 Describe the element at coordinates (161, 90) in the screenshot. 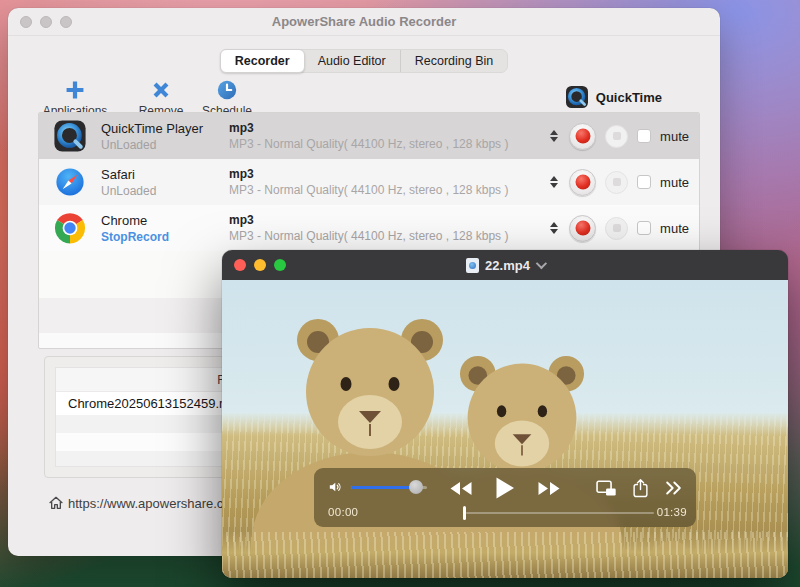

I see `x-icon` at that location.